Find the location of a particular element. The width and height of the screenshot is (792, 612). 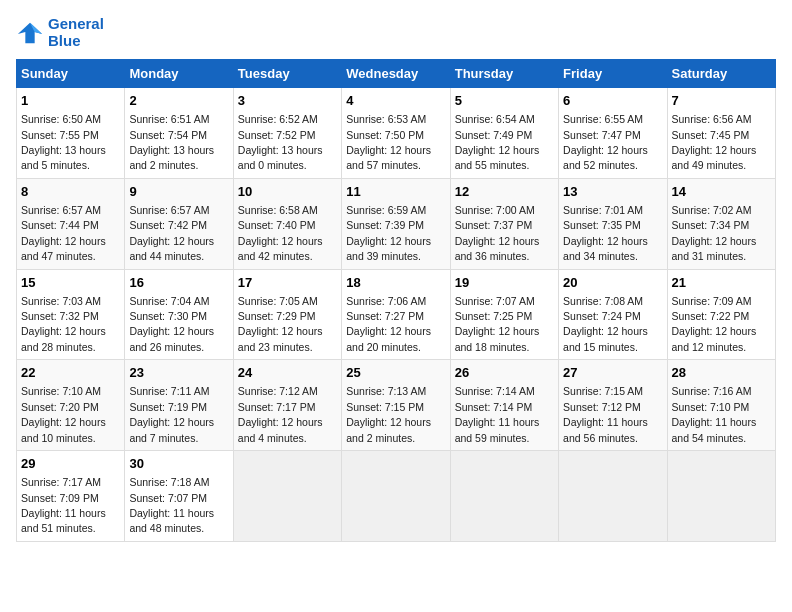

logo: General Blue is located at coordinates (60, 32).